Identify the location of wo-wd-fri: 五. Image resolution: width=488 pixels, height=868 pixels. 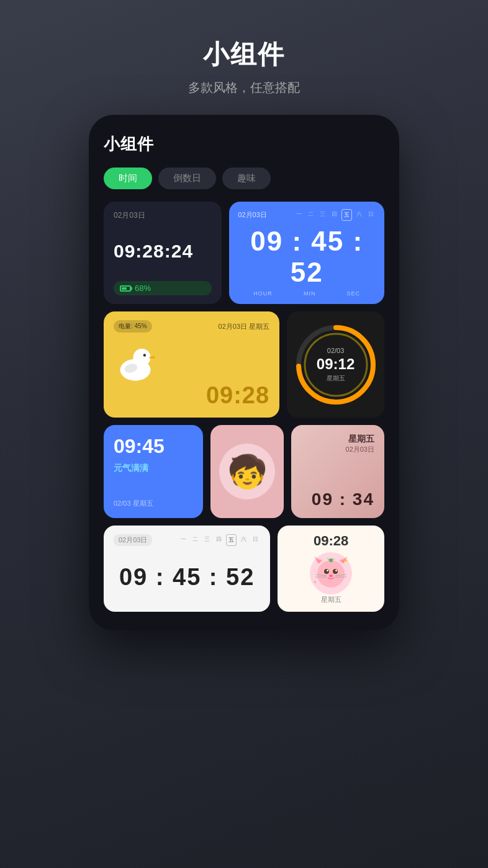
(231, 540).